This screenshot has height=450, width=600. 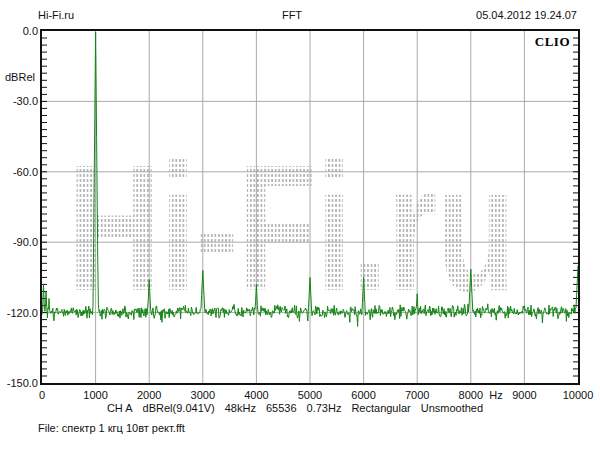 I want to click on x-tick-label: 3000, so click(x=203, y=395).